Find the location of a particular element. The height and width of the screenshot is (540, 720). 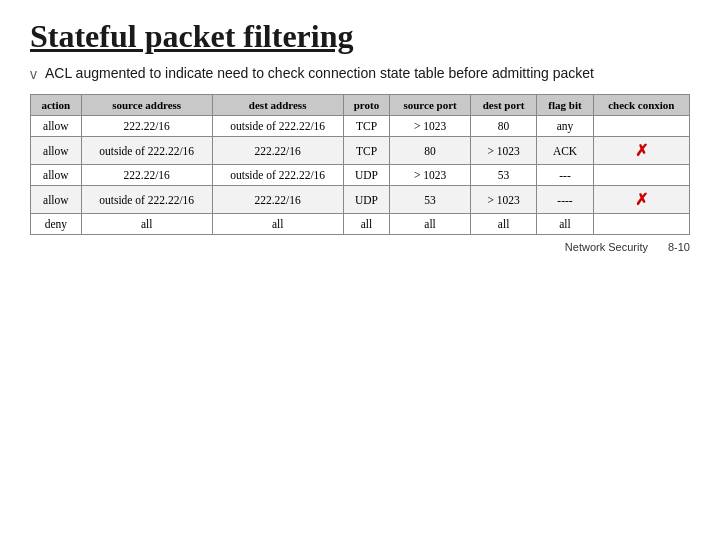

col-check-conxion: check conxion is located at coordinates (641, 106).